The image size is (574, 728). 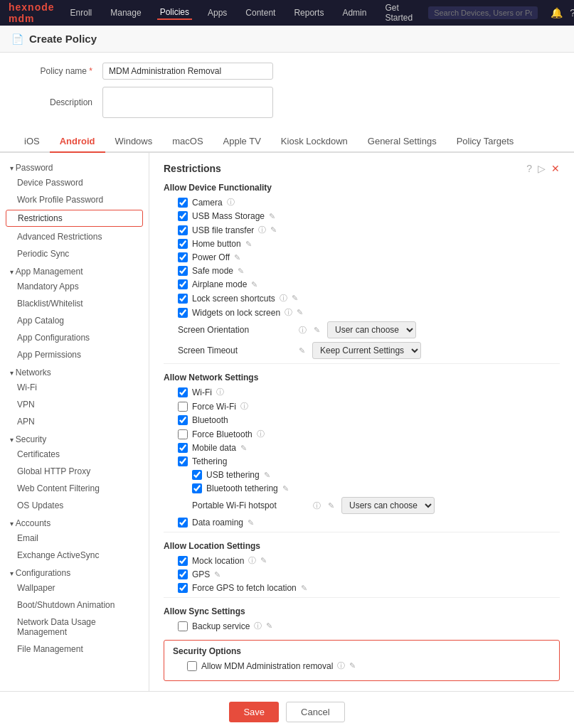 What do you see at coordinates (183, 271) in the screenshot?
I see `safe-mode-checkbox` at bounding box center [183, 271].